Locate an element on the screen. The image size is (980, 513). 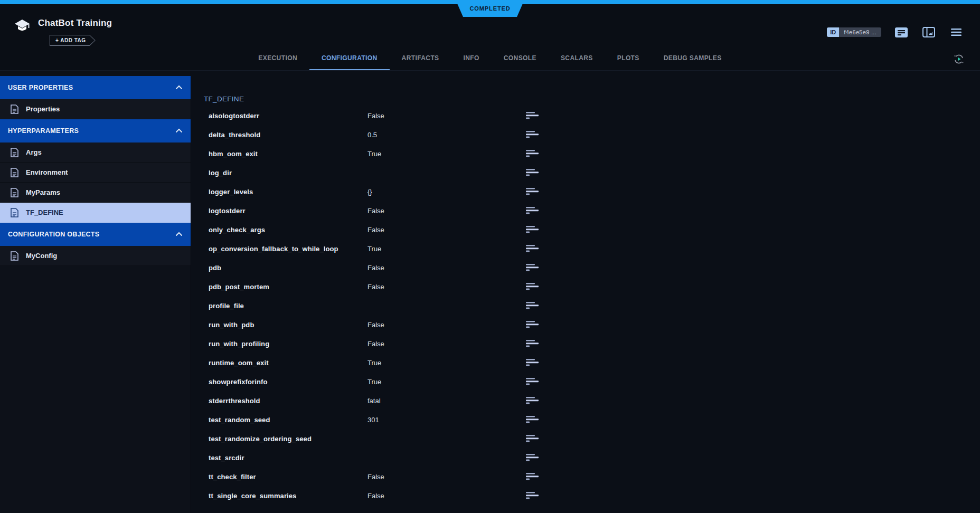
tab-artifacts: ARTIFACTS is located at coordinates (420, 59).